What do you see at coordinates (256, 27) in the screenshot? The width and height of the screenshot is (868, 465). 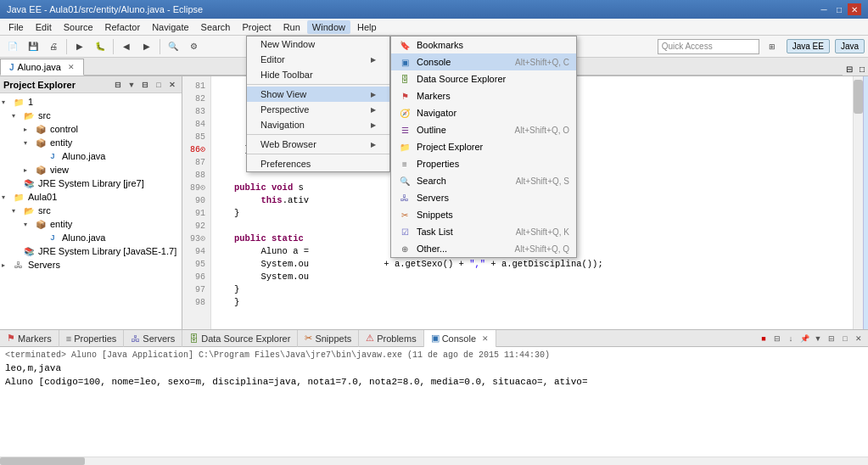 I see `menu-project: Project` at bounding box center [256, 27].